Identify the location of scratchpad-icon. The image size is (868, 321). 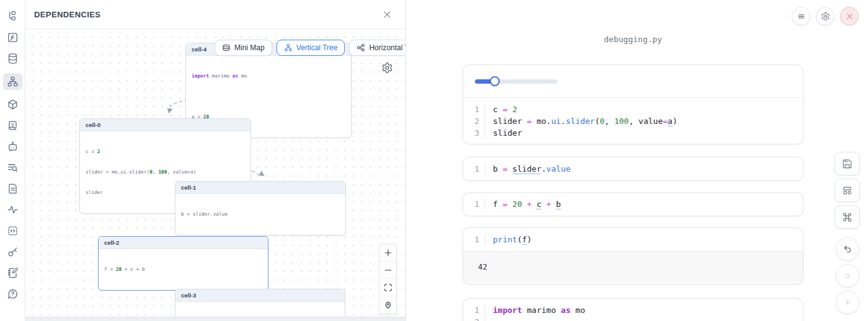
(12, 273).